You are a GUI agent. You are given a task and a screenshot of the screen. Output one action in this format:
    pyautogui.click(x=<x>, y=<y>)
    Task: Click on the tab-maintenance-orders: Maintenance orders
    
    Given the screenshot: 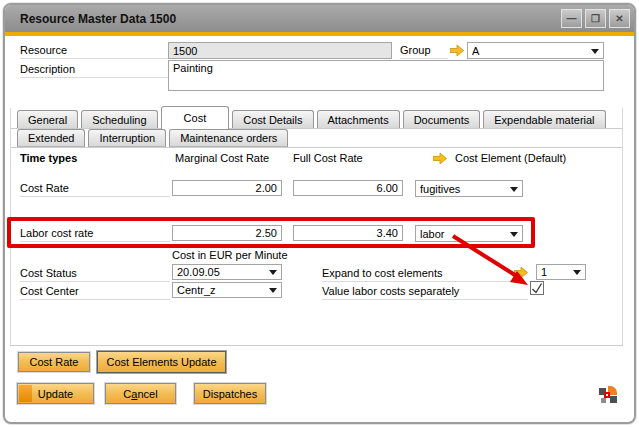 What is the action you would take?
    pyautogui.click(x=228, y=138)
    